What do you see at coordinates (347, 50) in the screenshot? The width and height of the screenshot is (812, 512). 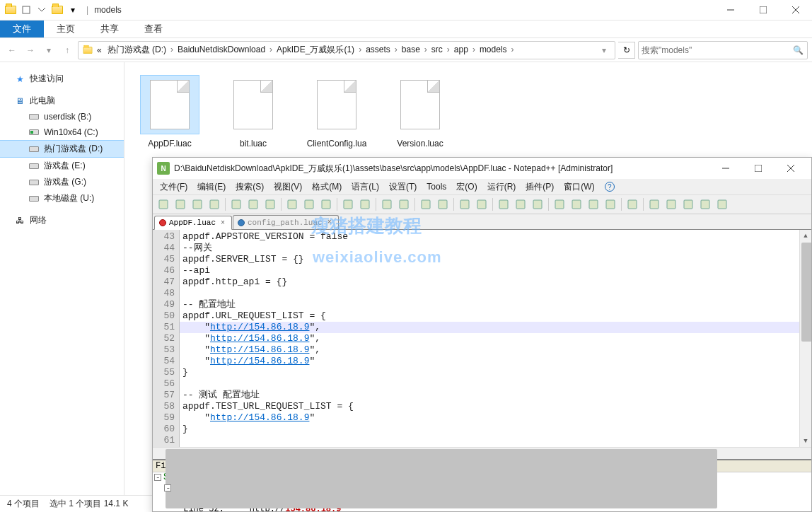 I see `address-bar: « 热门游戏盘 (D:)›BaiduNetdiskDownload›ApkIDE…` at bounding box center [347, 50].